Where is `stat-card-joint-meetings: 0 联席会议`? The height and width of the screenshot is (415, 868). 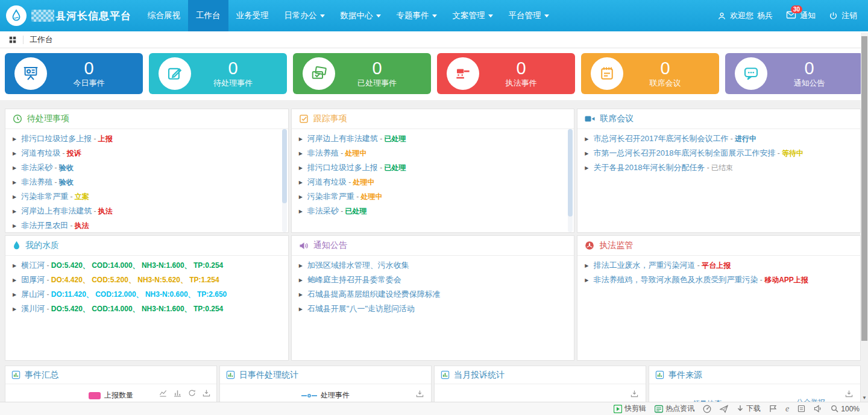 stat-card-joint-meetings: 0 联席会议 is located at coordinates (650, 74).